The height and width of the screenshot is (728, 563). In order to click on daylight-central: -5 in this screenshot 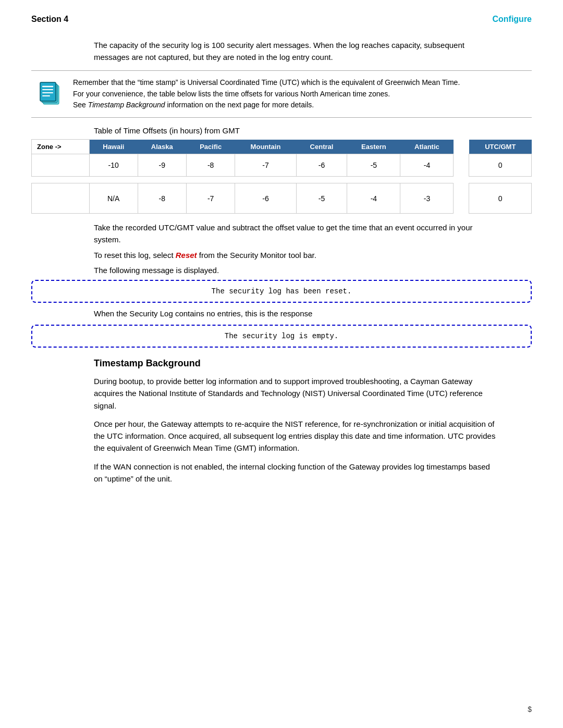, I will do `click(322, 199)`.